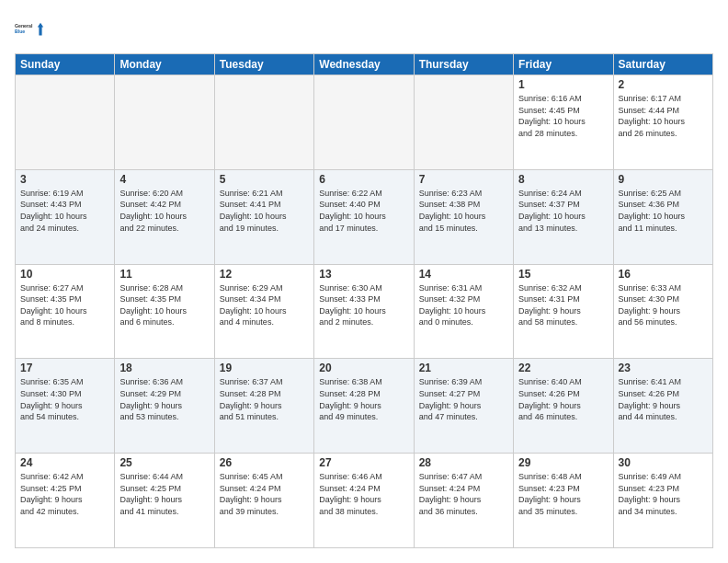 The width and height of the screenshot is (728, 563). What do you see at coordinates (364, 500) in the screenshot?
I see `calendar-cell: 27Sunrise: 6:46 AMSunset: 4:24 PMDayligh…` at bounding box center [364, 500].